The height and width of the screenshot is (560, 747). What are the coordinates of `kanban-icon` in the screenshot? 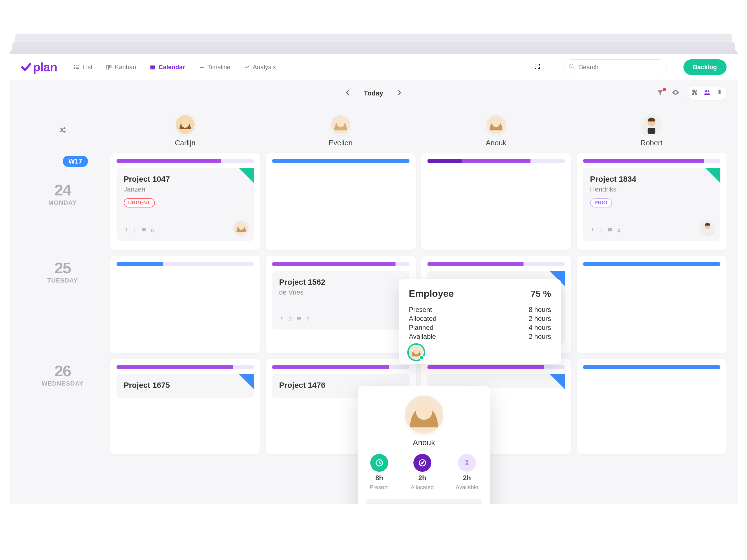 It's located at (109, 67).